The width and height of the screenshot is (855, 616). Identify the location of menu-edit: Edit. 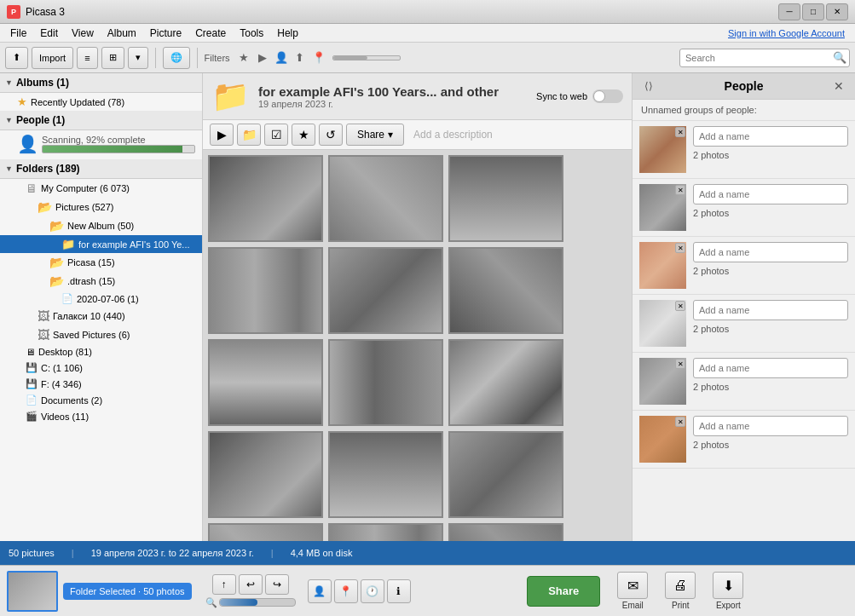
(49, 33).